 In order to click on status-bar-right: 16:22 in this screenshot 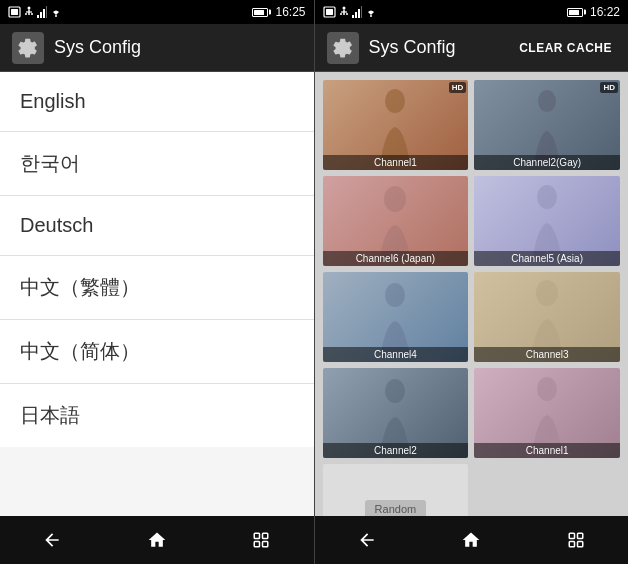, I will do `click(472, 12)`.